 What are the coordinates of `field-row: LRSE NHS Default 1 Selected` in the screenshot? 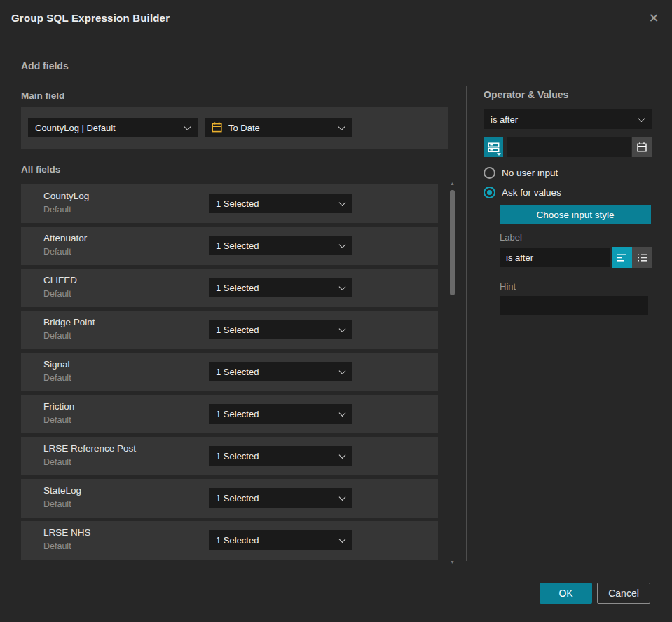 It's located at (230, 540).